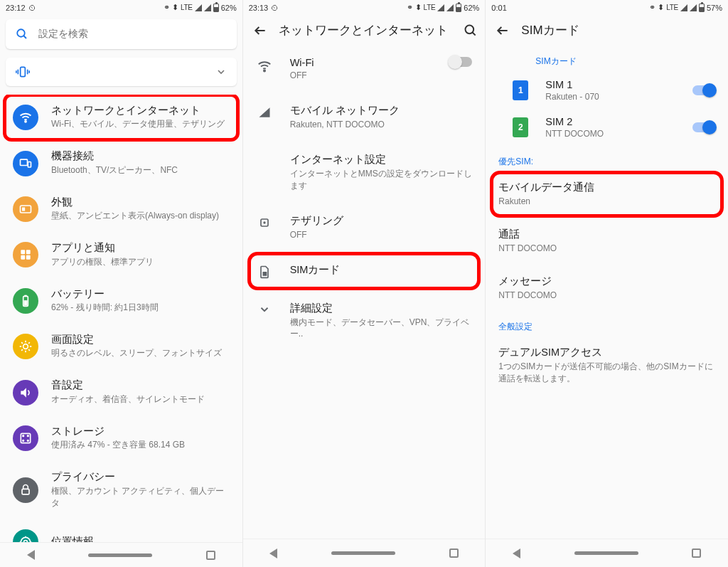 The height and width of the screenshot is (567, 728). I want to click on devices-icon, so click(26, 164).